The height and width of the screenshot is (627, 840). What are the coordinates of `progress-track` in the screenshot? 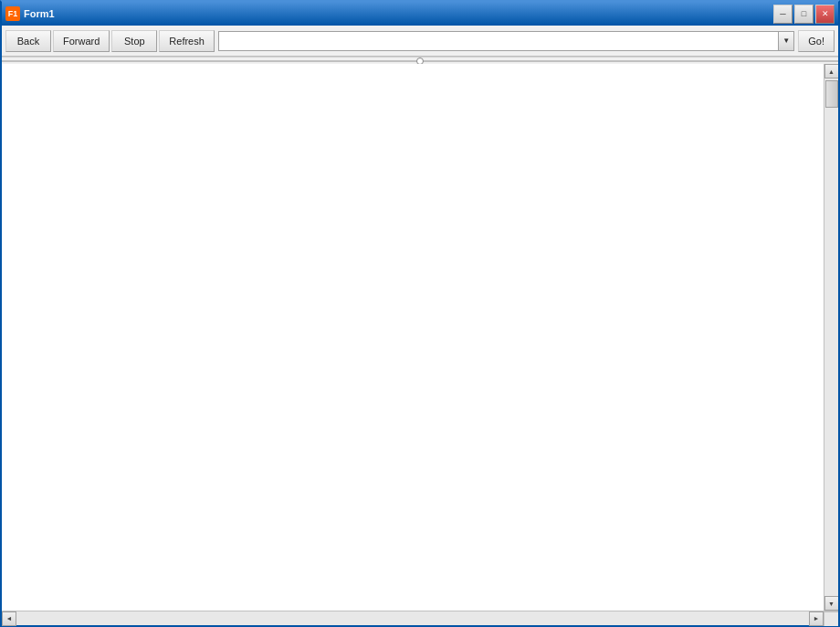 It's located at (420, 61).